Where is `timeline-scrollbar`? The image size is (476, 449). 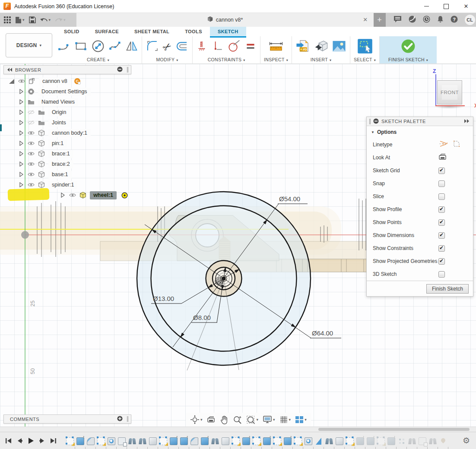
timeline-scrollbar is located at coordinates (394, 429).